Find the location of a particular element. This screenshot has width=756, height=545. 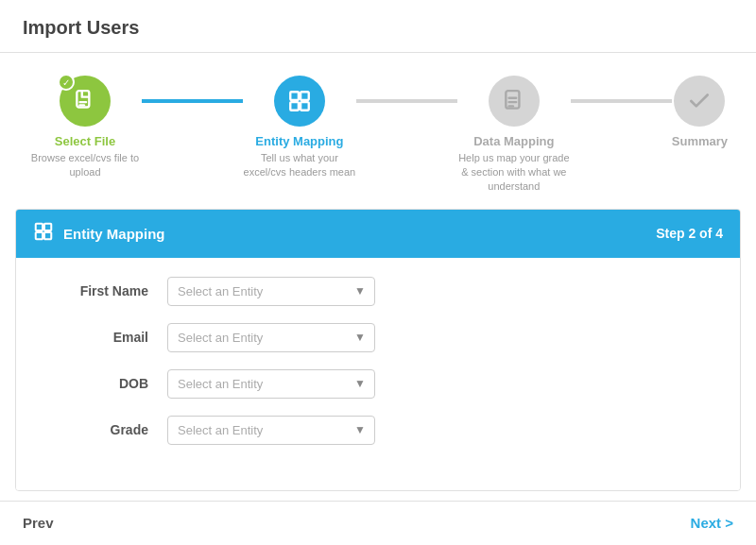

page-footer: Prev Next > is located at coordinates (378, 522).